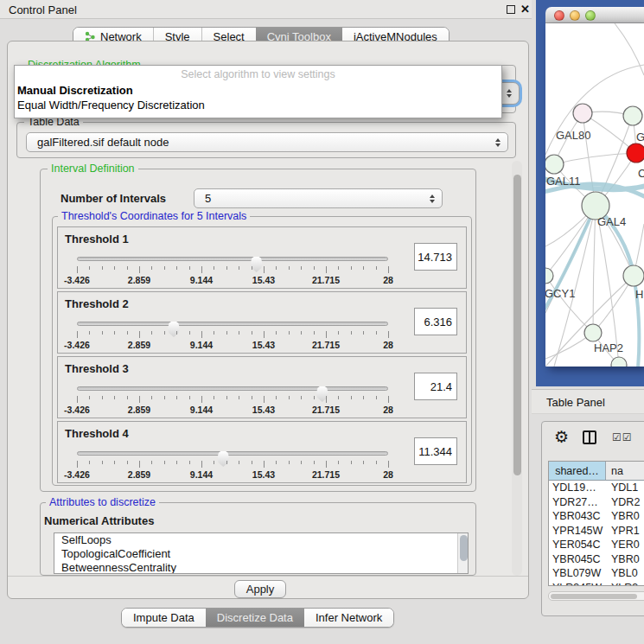  I want to click on attribute-list-item: TopologicalCoefficient, so click(261, 554).